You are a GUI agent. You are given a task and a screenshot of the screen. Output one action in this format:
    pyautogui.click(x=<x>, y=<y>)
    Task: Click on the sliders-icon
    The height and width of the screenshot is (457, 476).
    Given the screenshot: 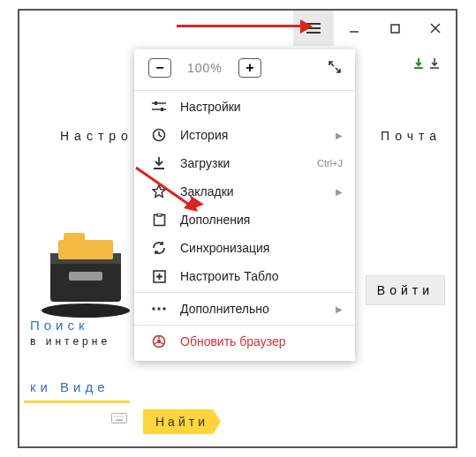 What is the action you would take?
    pyautogui.click(x=159, y=107)
    